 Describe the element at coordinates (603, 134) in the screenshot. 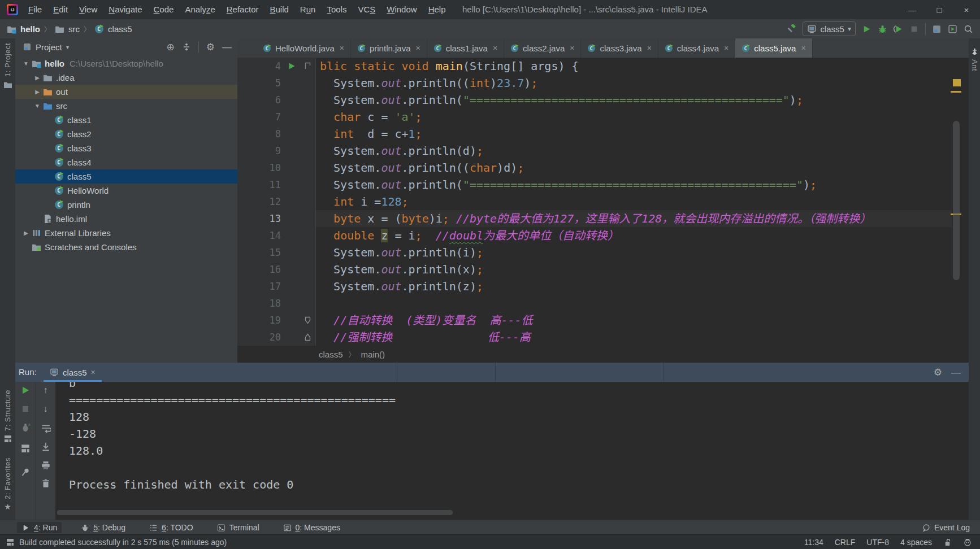

I see `code-line-8: 8 int d = c+1;` at that location.